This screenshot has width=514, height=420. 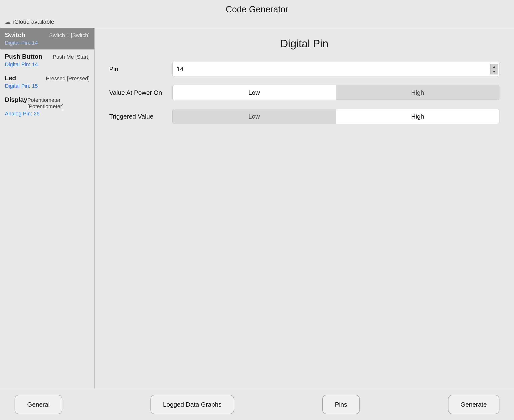 What do you see at coordinates (47, 82) in the screenshot?
I see `sidebar-item-led: Led Pressed [Pressed] Digital Pin: 15` at bounding box center [47, 82].